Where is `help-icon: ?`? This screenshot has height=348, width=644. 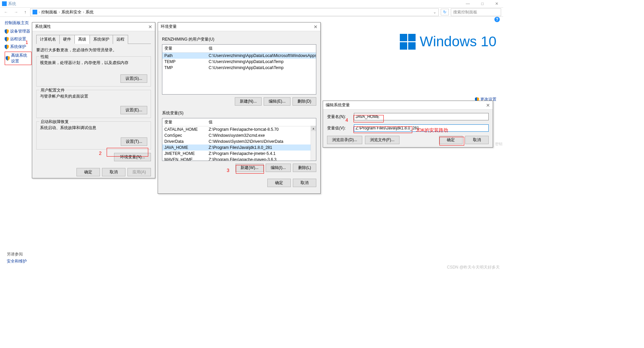 help-icon: ? is located at coordinates (497, 19).